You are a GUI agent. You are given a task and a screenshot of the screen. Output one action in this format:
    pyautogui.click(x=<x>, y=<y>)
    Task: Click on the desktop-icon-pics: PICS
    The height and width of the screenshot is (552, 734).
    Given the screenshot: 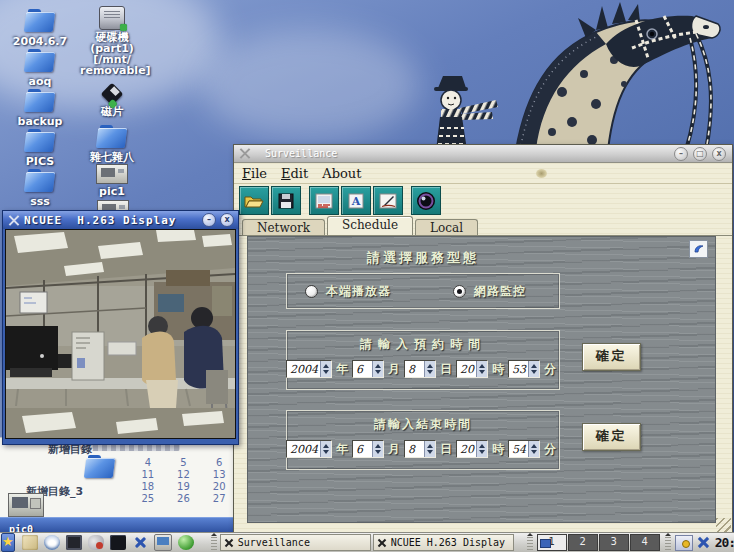 What is the action you would take?
    pyautogui.click(x=40, y=148)
    